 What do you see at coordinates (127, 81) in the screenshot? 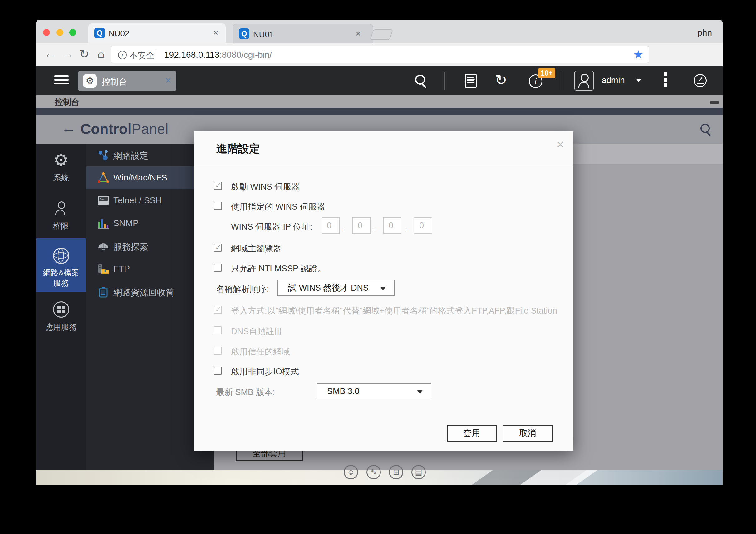
I see `task-tab-control-panel: ⚙ 控制台 ✕` at bounding box center [127, 81].